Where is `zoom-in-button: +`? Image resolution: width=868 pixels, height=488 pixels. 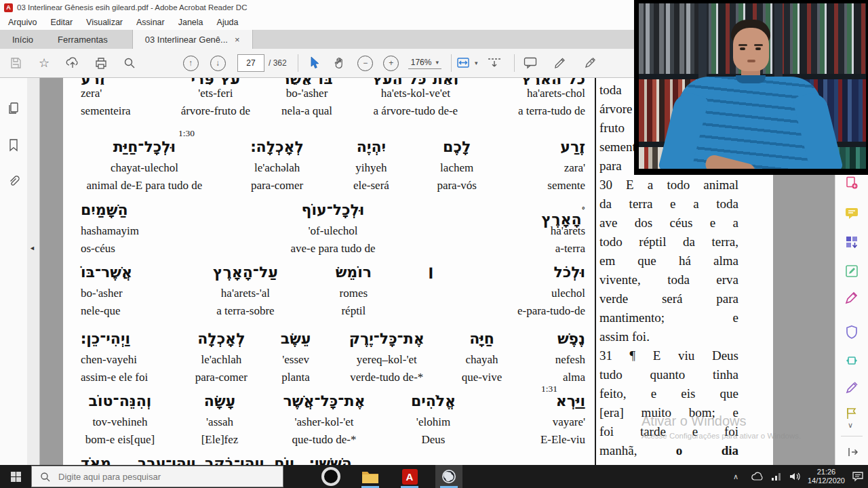 zoom-in-button: + is located at coordinates (391, 63).